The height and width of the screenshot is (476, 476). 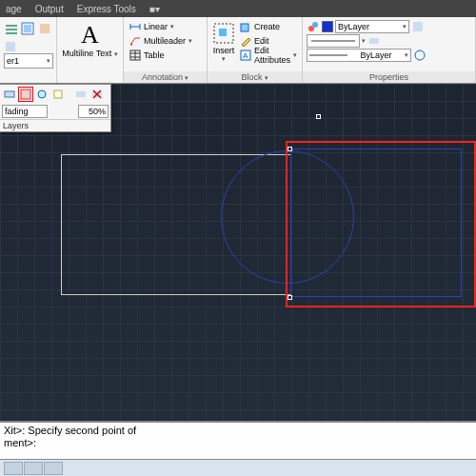 I want to click on table-button: Table, so click(x=166, y=55).